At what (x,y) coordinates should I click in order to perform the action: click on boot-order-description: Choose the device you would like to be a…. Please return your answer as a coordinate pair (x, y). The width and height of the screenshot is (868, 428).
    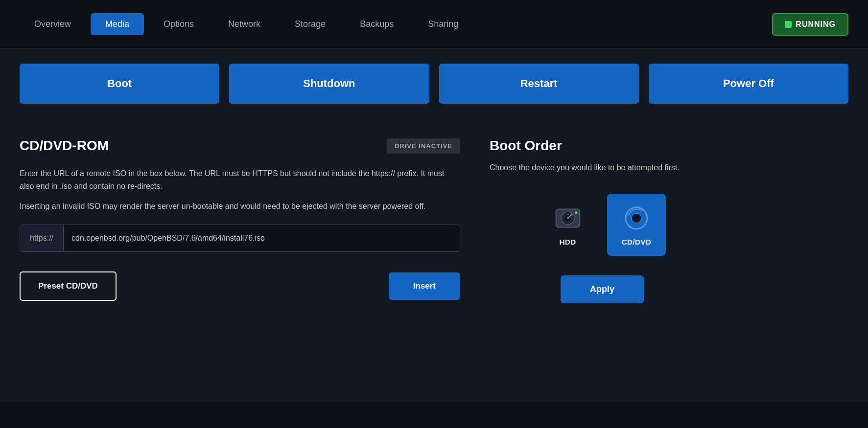
    Looking at the image, I should click on (602, 168).